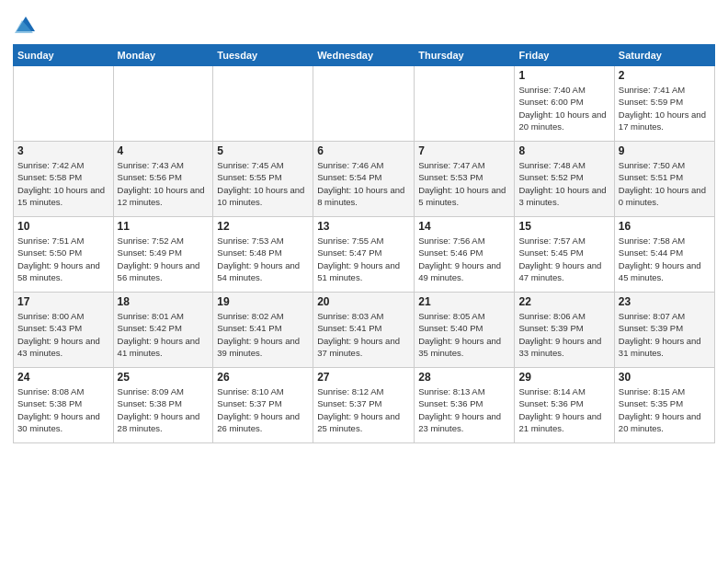 The height and width of the screenshot is (563, 728). Describe the element at coordinates (564, 377) in the screenshot. I see `day-number: 29` at that location.